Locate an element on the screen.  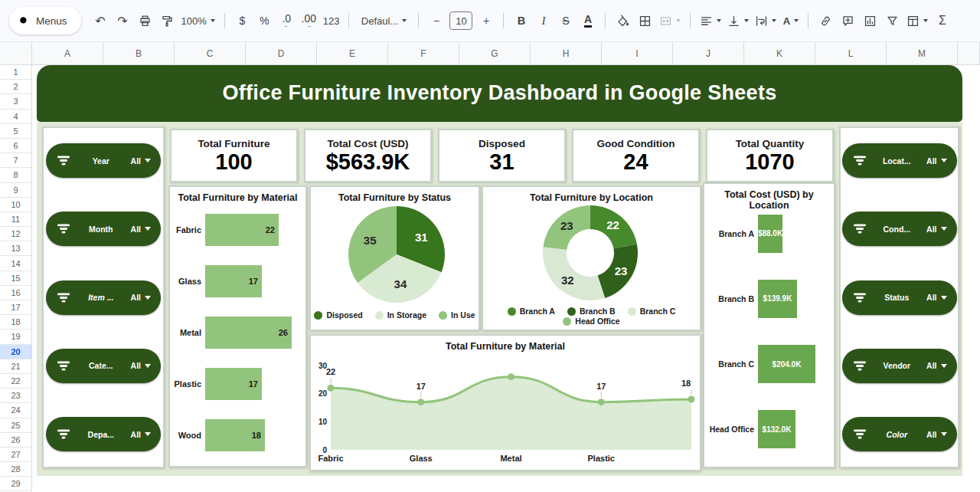
row-header-10: 10 is located at coordinates (16, 205).